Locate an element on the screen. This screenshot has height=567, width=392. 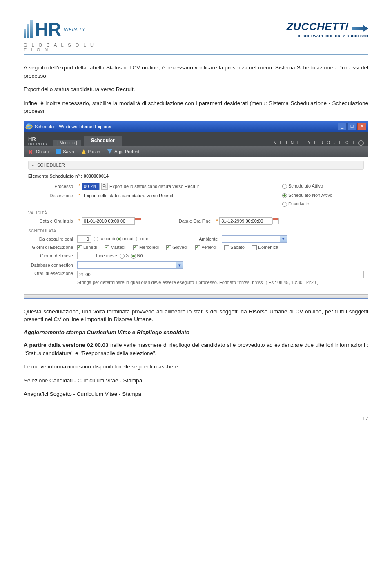
zucchetti-tagline: IL SOFTWARE CHE CREA SUCCESSO is located at coordinates (327, 36).